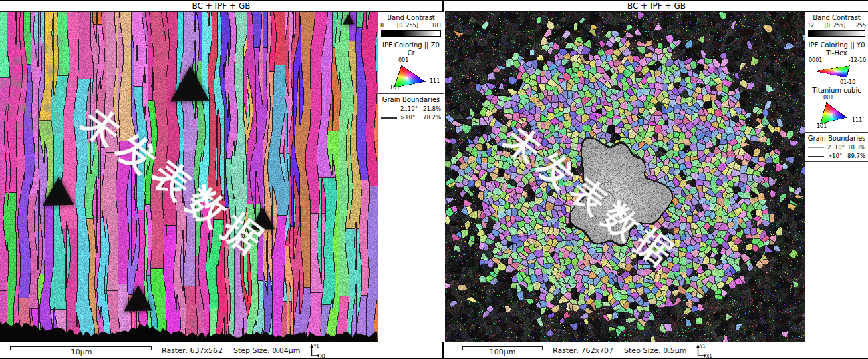 The image size is (868, 359). I want to click on scale-bar-left: 10µm, so click(82, 351).